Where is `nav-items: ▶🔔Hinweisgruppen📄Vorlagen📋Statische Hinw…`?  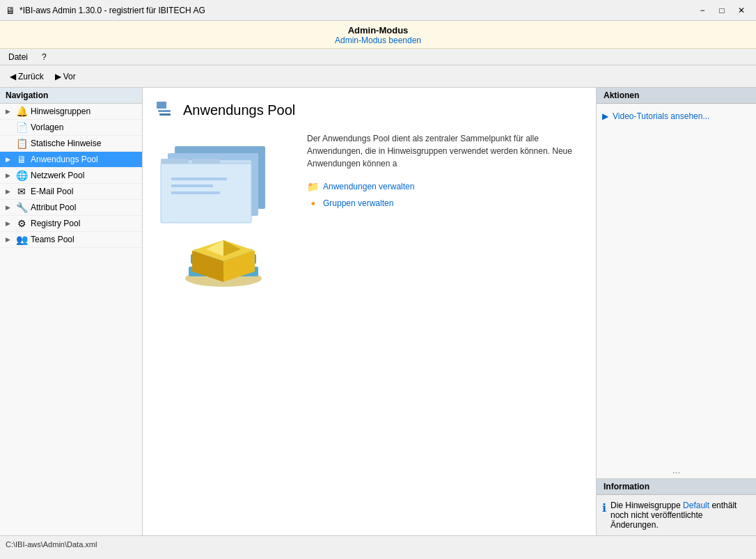 nav-items: ▶🔔Hinweisgruppen📄Vorlagen📋Statische Hinw… is located at coordinates (71, 175).